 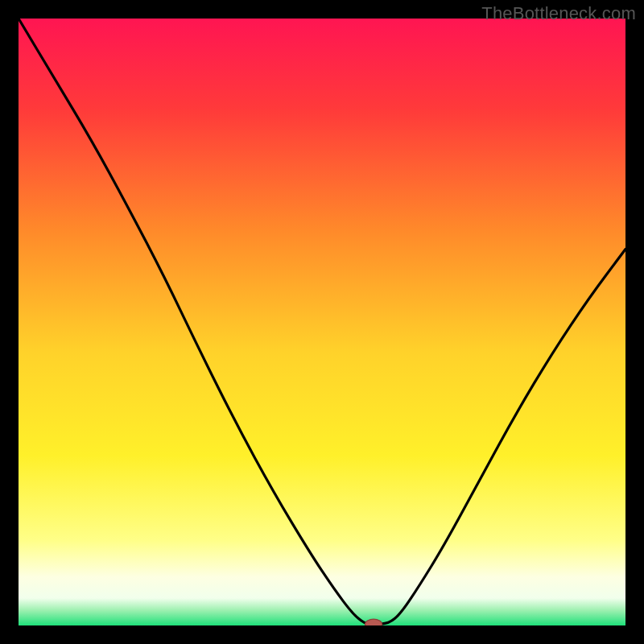 What do you see at coordinates (374, 622) in the screenshot?
I see `optimum-marker` at bounding box center [374, 622].